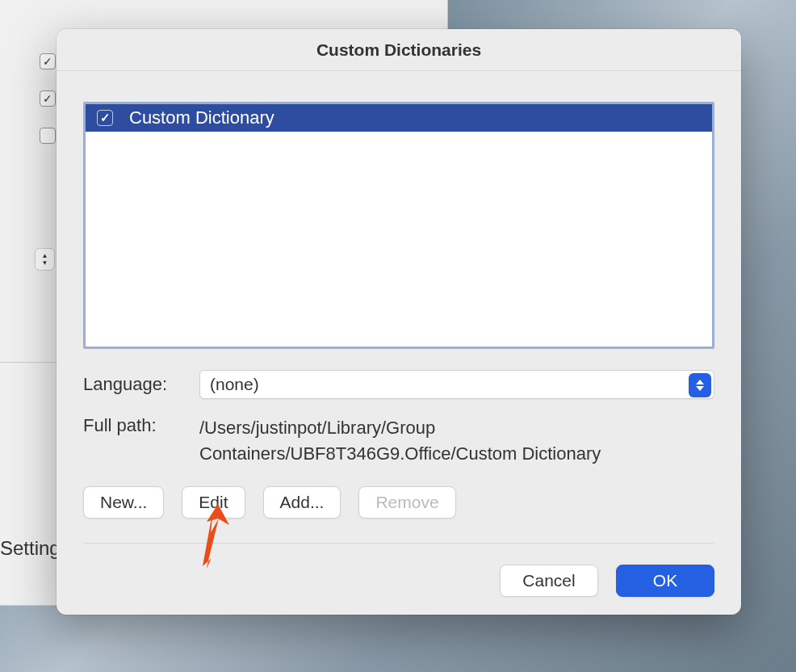 The width and height of the screenshot is (796, 672). I want to click on divider-stub, so click(28, 362).